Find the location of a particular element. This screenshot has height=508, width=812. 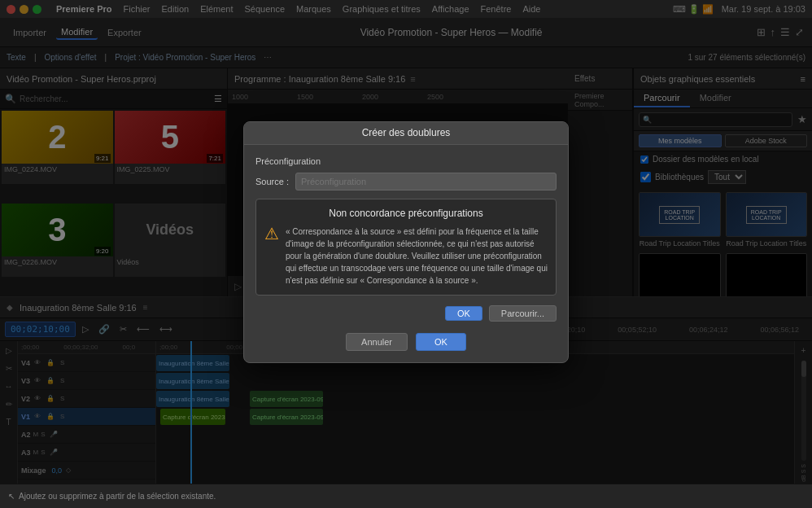

cancel-button: Annuler is located at coordinates (377, 342).